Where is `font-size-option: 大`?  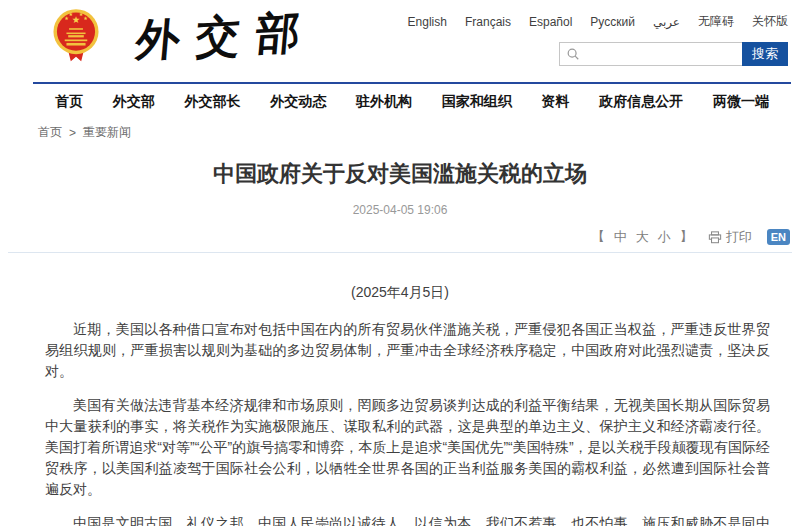
font-size-option: 大 is located at coordinates (642, 237).